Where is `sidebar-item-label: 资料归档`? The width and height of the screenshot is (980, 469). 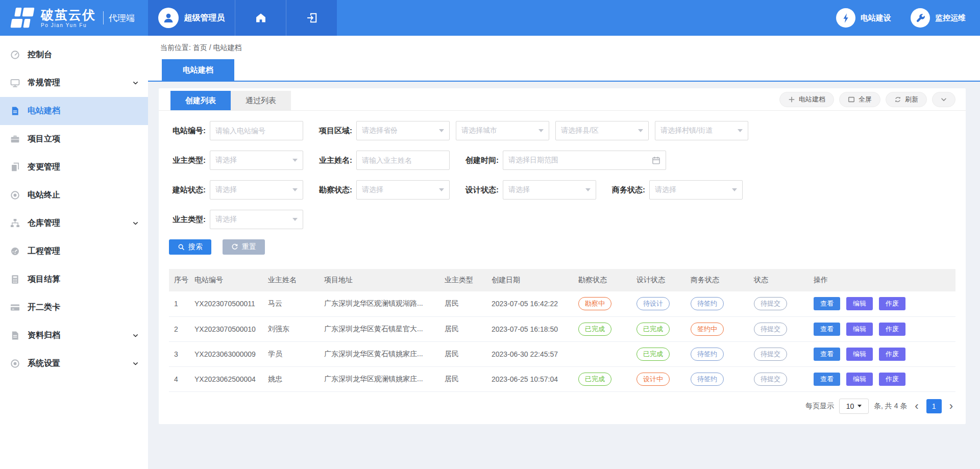 sidebar-item-label: 资料归档 is located at coordinates (44, 336).